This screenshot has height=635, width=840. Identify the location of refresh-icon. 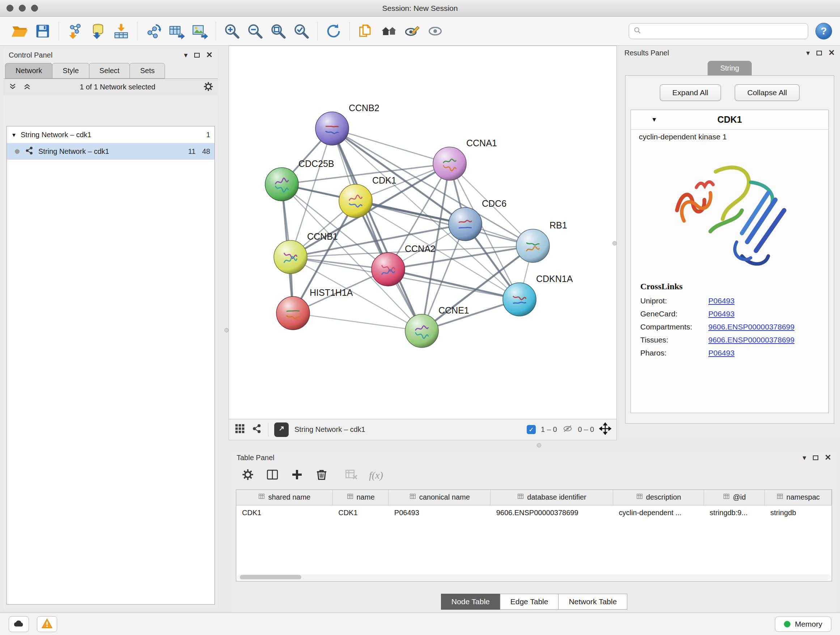
(333, 31).